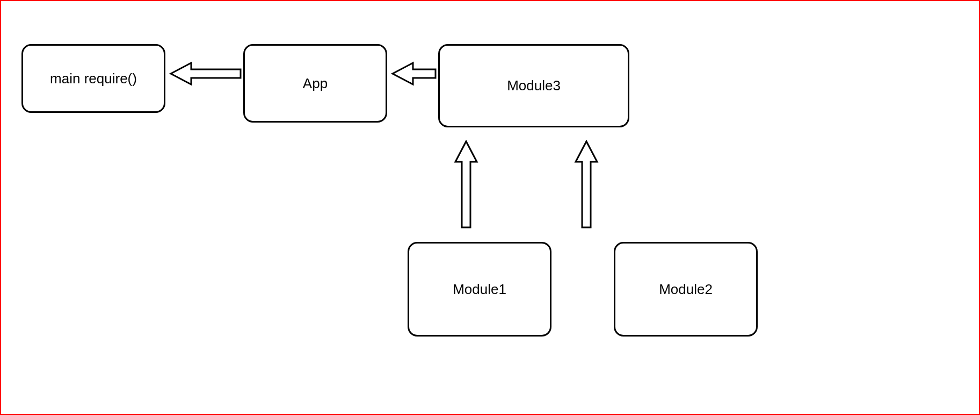 The image size is (980, 415). What do you see at coordinates (315, 83) in the screenshot?
I see `node-app: App` at bounding box center [315, 83].